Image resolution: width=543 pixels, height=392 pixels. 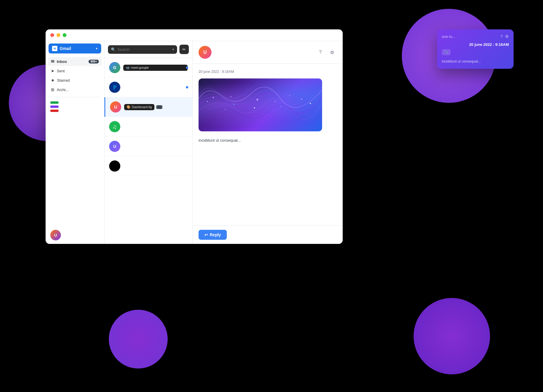 I want to click on email-avatar-spotify: ♫, so click(x=115, y=127).